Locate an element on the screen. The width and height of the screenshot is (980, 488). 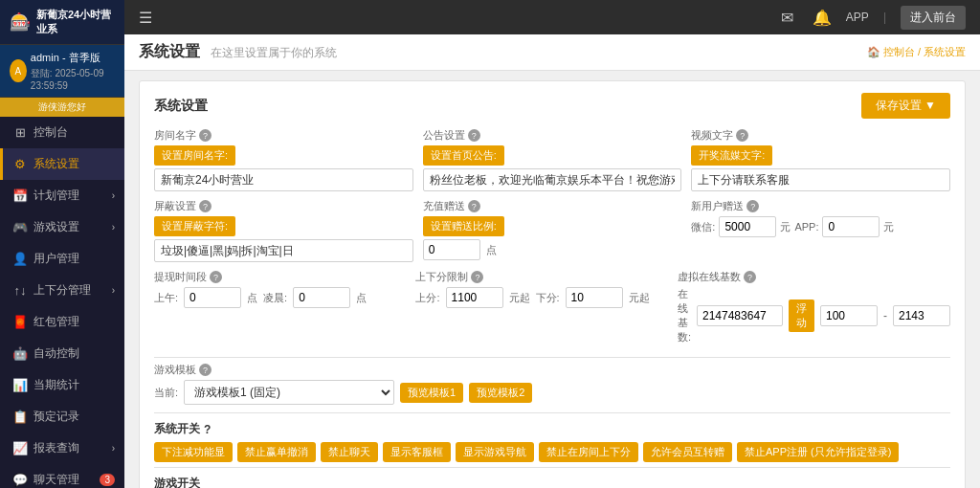
game-switches-title: 游戏开关 is located at coordinates (552, 482).